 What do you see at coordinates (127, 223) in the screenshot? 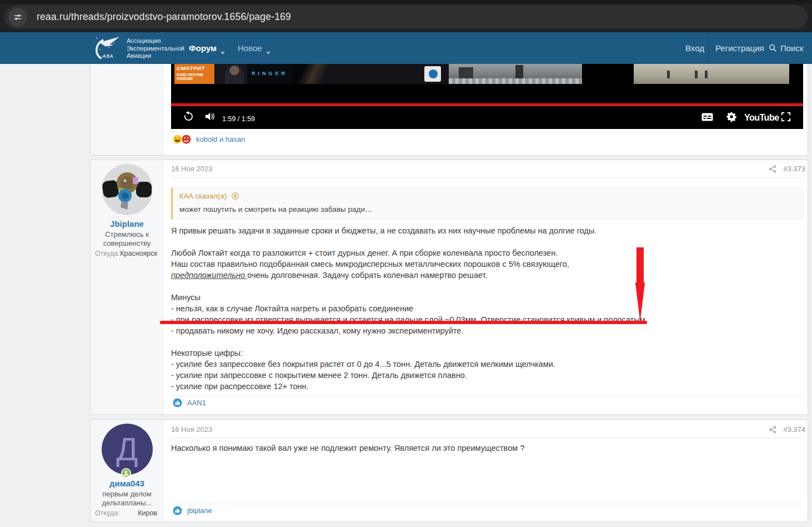
I see `username-link: Jbiplane` at bounding box center [127, 223].